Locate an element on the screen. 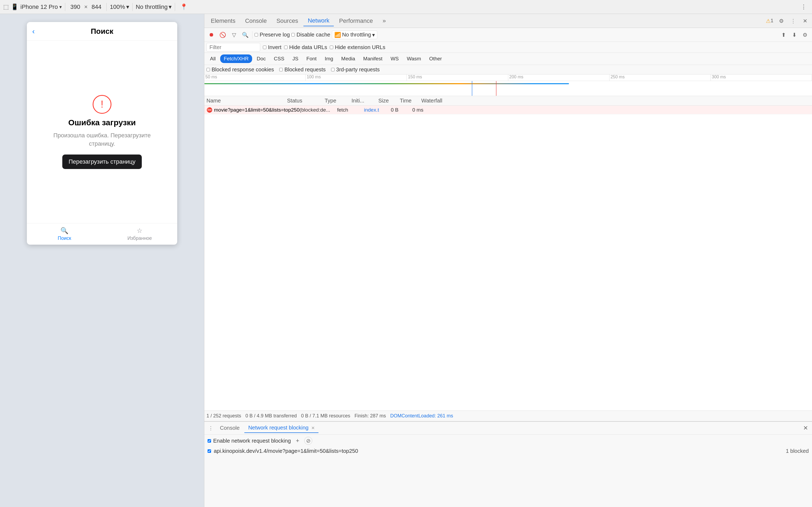 This screenshot has width=812, height=507. clear-button: 🚫 is located at coordinates (223, 35).